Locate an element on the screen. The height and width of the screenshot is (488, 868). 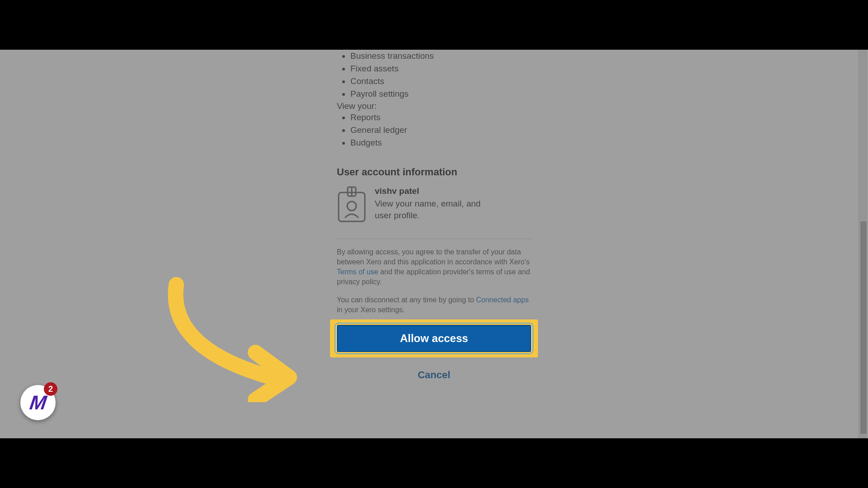
disconnect-suffix: in your Xero settings. is located at coordinates (371, 310).